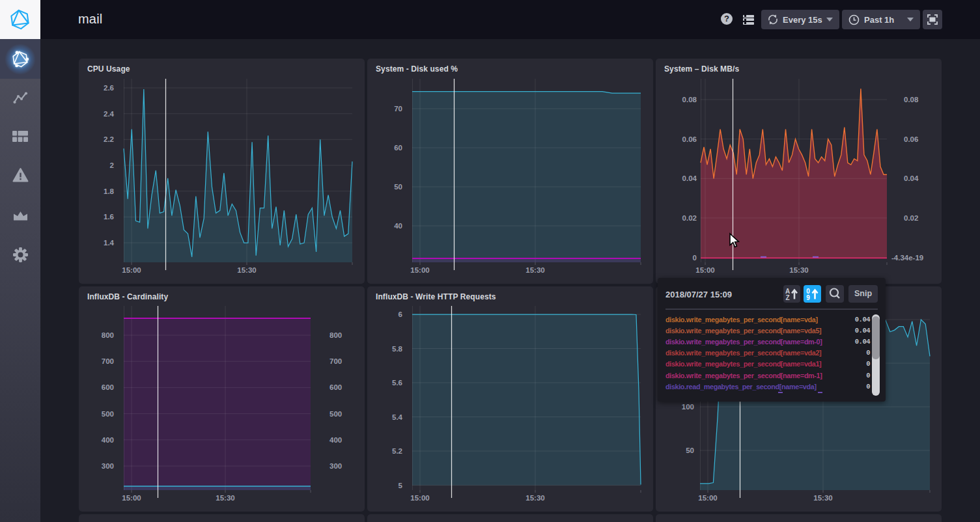 This screenshot has height=522, width=980. What do you see at coordinates (109, 114) in the screenshot?
I see `svg-text: 2.4` at bounding box center [109, 114].